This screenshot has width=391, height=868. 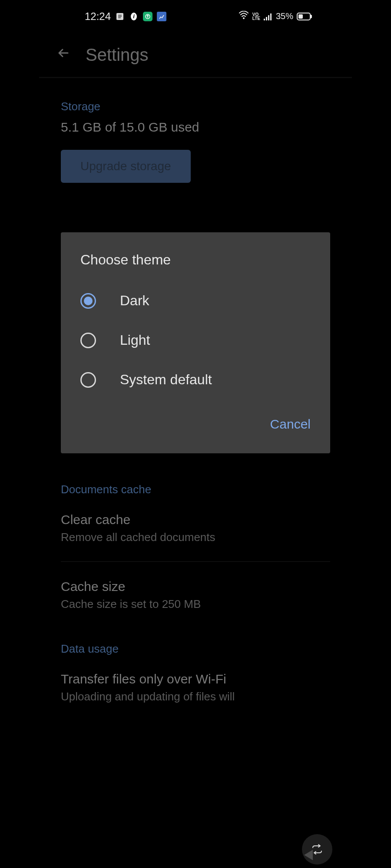 What do you see at coordinates (166, 380) in the screenshot?
I see `radio-label: System default` at bounding box center [166, 380].